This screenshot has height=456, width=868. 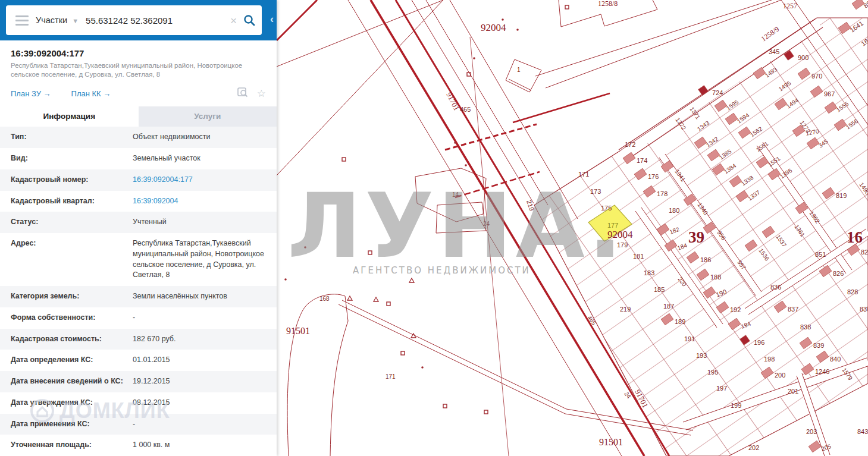 What do you see at coordinates (199, 360) in the screenshot?
I see `row-value: 01.01.2015` at bounding box center [199, 360].